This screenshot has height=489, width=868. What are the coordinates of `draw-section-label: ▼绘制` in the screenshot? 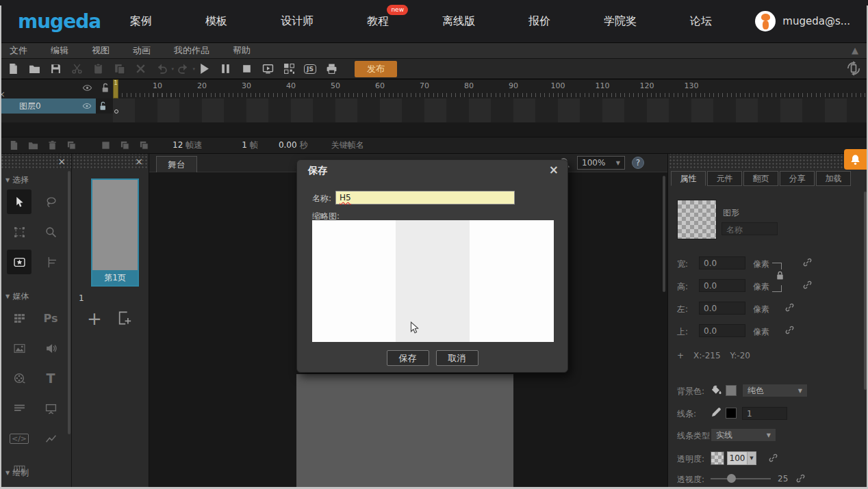 It's located at (17, 473).